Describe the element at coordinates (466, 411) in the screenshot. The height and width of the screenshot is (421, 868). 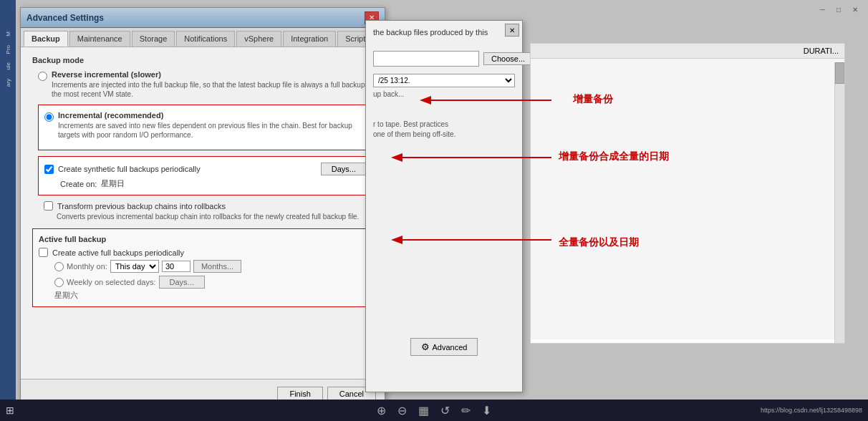
I see `taskbar-edit-icon: ✏` at that location.